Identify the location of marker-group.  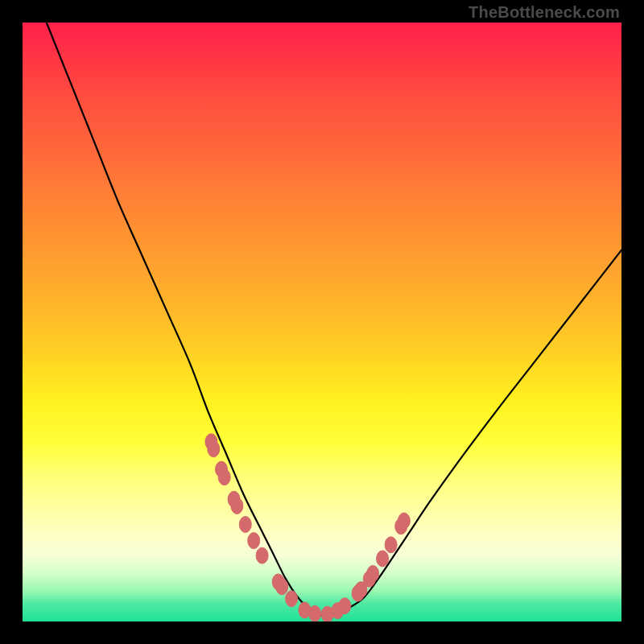
(308, 528).